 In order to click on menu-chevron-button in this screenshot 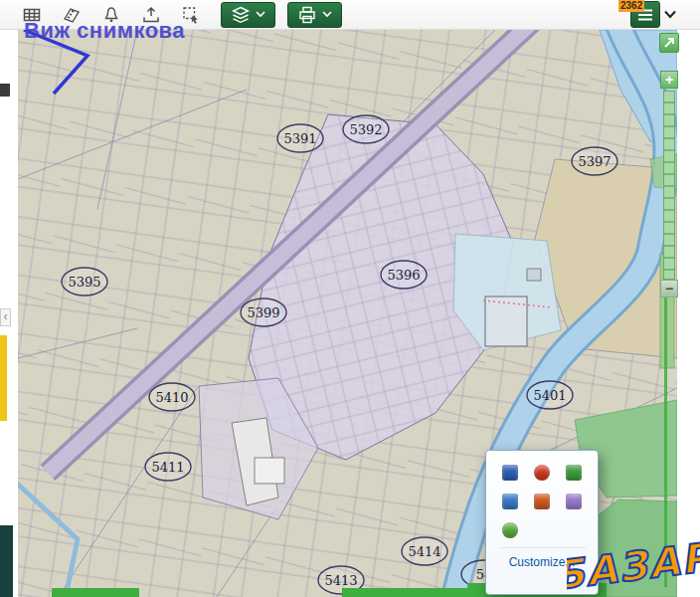, I will do `click(670, 14)`.